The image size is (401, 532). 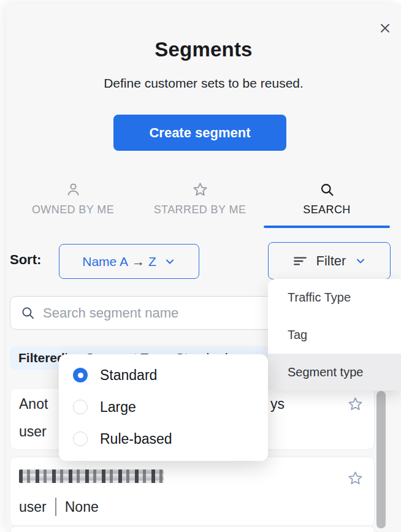 I want to click on tab-owned-by-me-label: OWNED BY ME, so click(x=73, y=210).